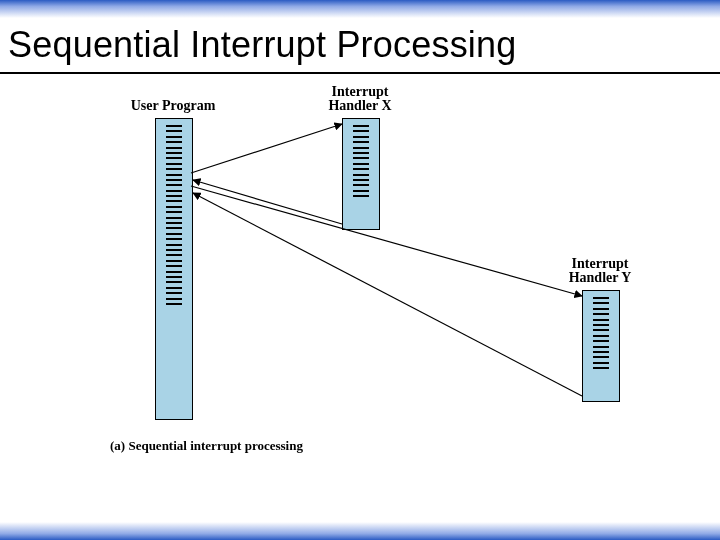  I want to click on title-divider, so click(360, 73).